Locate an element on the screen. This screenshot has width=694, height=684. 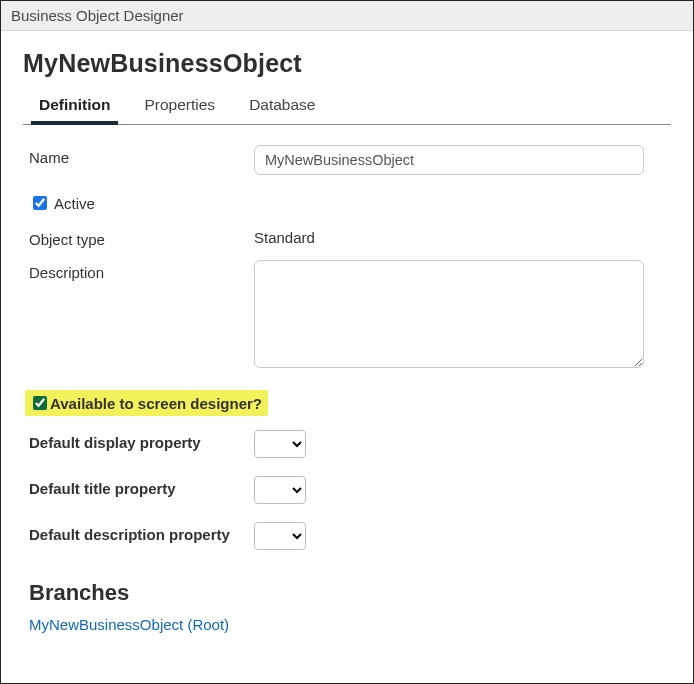
tab-bar: Definition Properties Database is located at coordinates (347, 108).